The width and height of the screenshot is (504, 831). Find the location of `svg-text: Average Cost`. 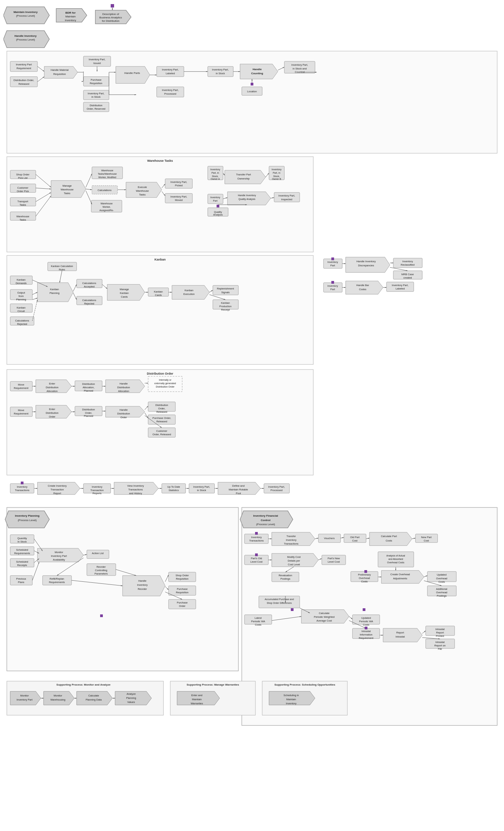

svg-text: Average Cost is located at coordinates (324, 621).